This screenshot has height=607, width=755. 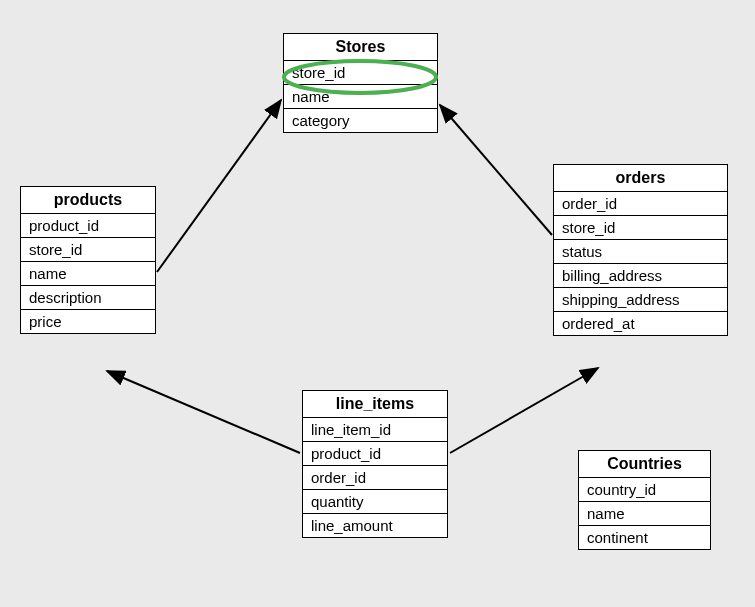 What do you see at coordinates (375, 502) in the screenshot?
I see `entity-field-quantity: quantity` at bounding box center [375, 502].